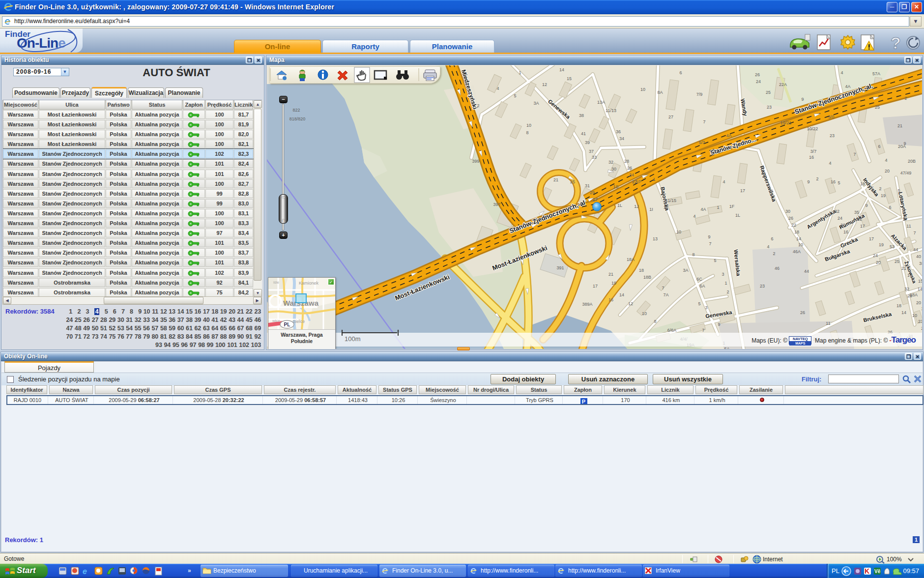 The height and width of the screenshot is (578, 924). I want to click on svg-text: 3/7, so click(814, 151).